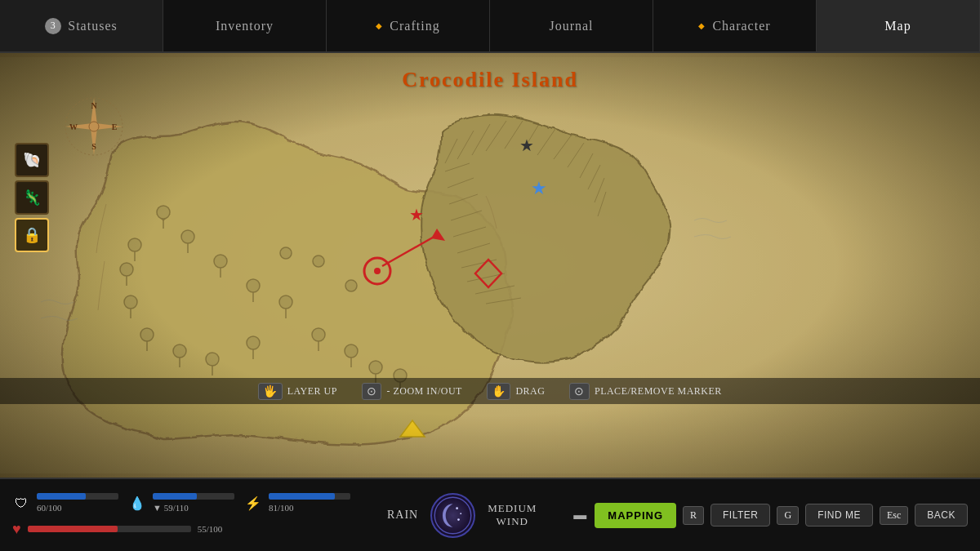 This screenshot has width=980, height=551. What do you see at coordinates (270, 392) in the screenshot?
I see `layer-up-icon: 🖐` at bounding box center [270, 392].